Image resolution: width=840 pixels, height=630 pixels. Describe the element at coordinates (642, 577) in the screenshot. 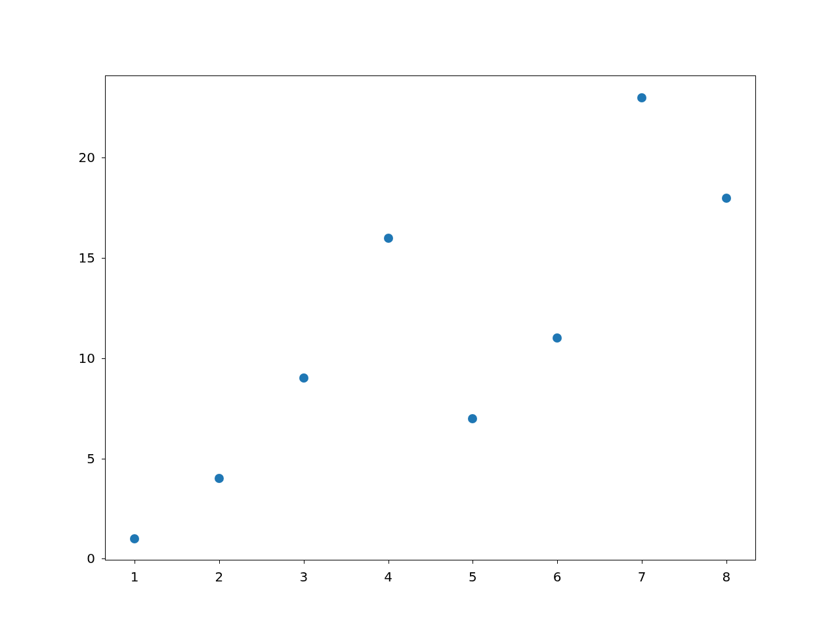

I see `x-tick-label: 7` at that location.